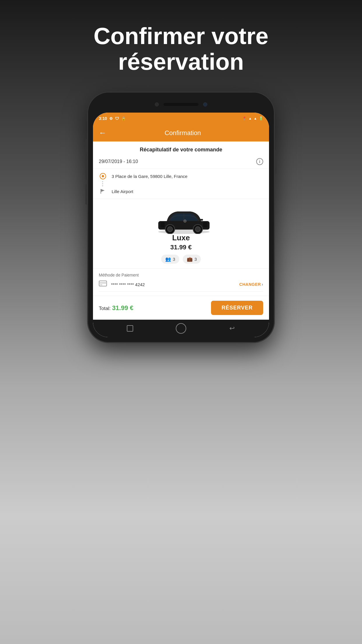 This screenshot has height=644, width=362. What do you see at coordinates (253, 118) in the screenshot?
I see `status-right: 📍 ▲ ▲ 🔋` at bounding box center [253, 118].